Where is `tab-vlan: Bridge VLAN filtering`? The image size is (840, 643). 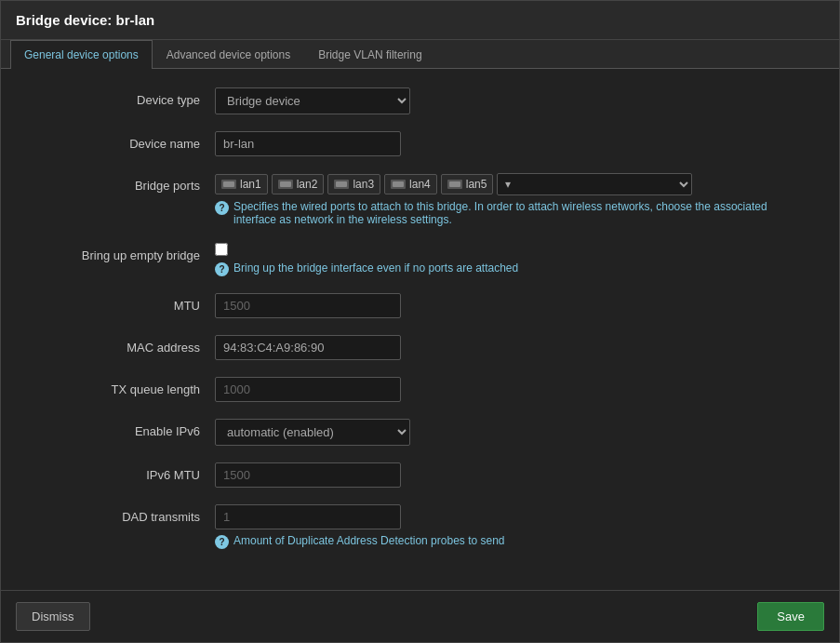 tab-vlan: Bridge VLAN filtering is located at coordinates (370, 54).